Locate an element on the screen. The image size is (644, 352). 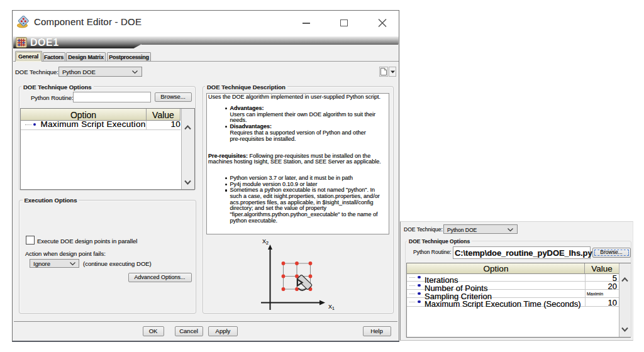
svg-text: X1 is located at coordinates (331, 307).